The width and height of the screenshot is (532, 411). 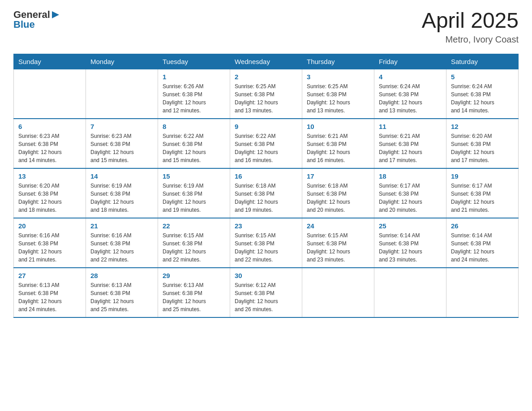 I want to click on day-number: 4, so click(x=410, y=77).